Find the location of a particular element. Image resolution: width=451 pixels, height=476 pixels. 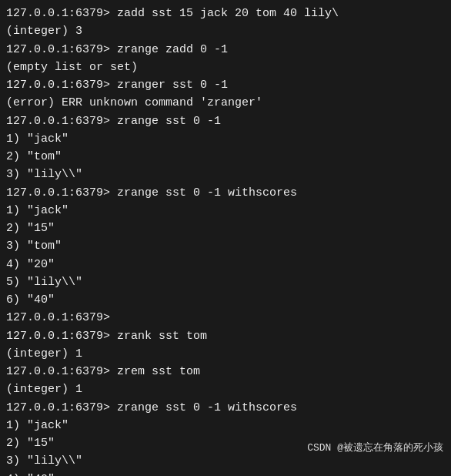

terminal-line: 127.0.0.1:6379> is located at coordinates (226, 317).